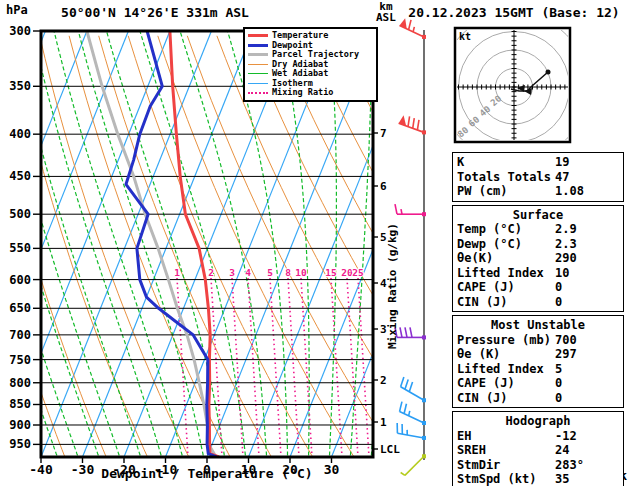  I want to click on svg-text: 600, so click(20, 280).